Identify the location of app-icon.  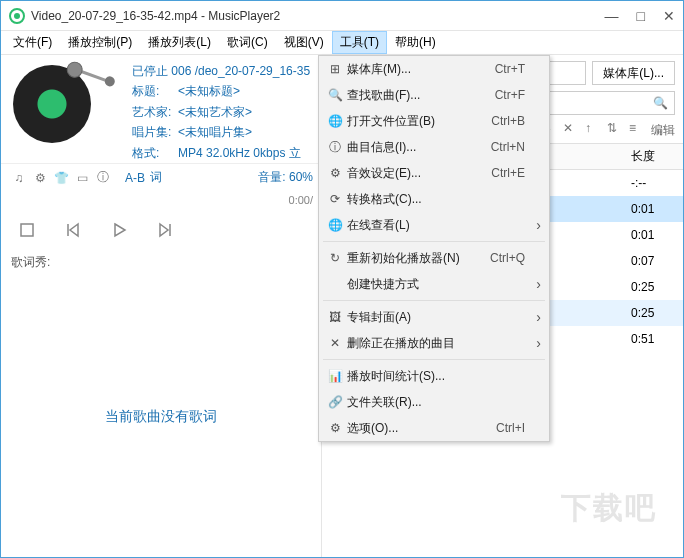
(17, 16).